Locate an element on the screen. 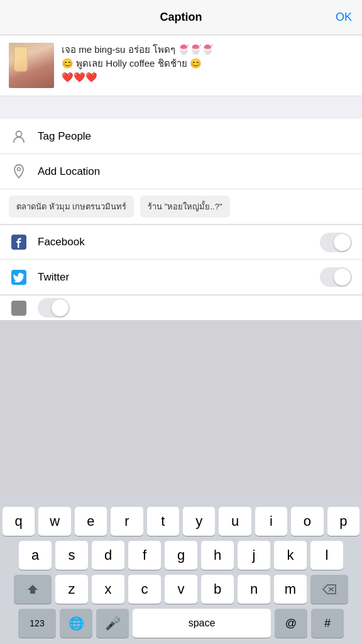  ok-button: OK is located at coordinates (344, 18).